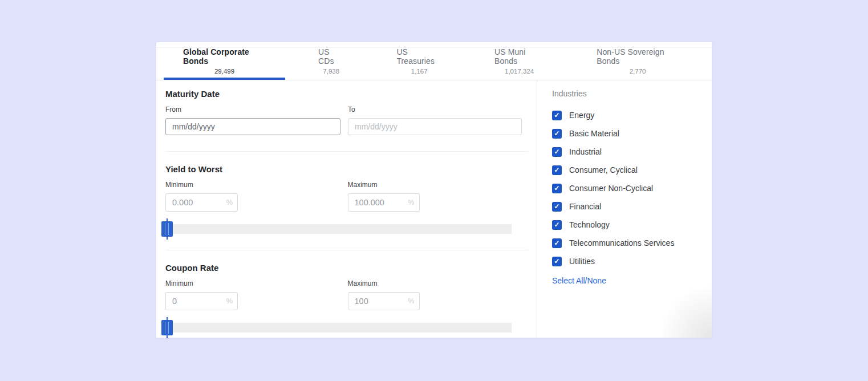 This screenshot has width=868, height=381. I want to click on select-all-none-link: Select All/None, so click(579, 281).